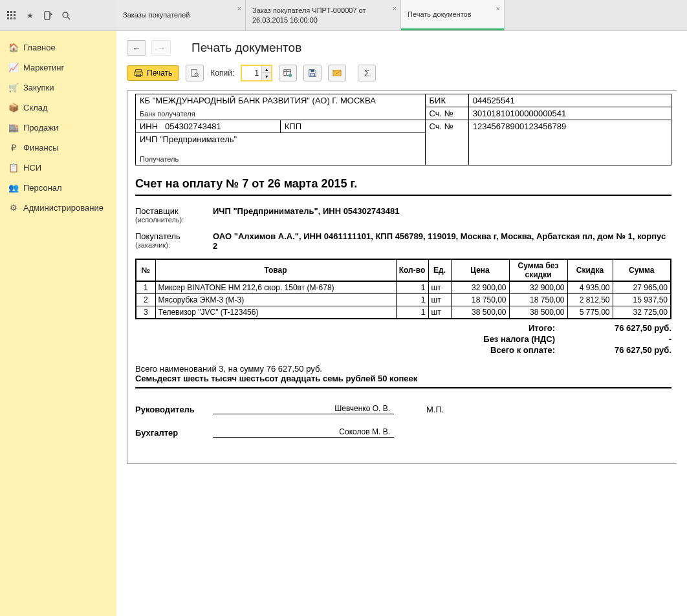 Image resolution: width=687 pixels, height=616 pixels. I want to click on signatures: Руководитель Шевченко О. В. М.П. Бухгалт…, so click(404, 421).